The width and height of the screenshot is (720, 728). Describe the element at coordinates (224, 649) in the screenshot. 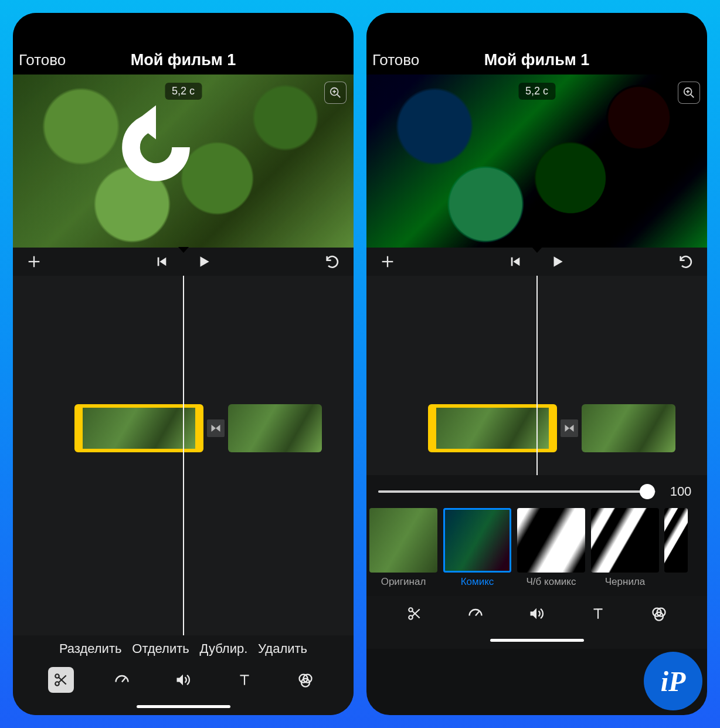

I see `action-duplicate: Дублир.` at that location.